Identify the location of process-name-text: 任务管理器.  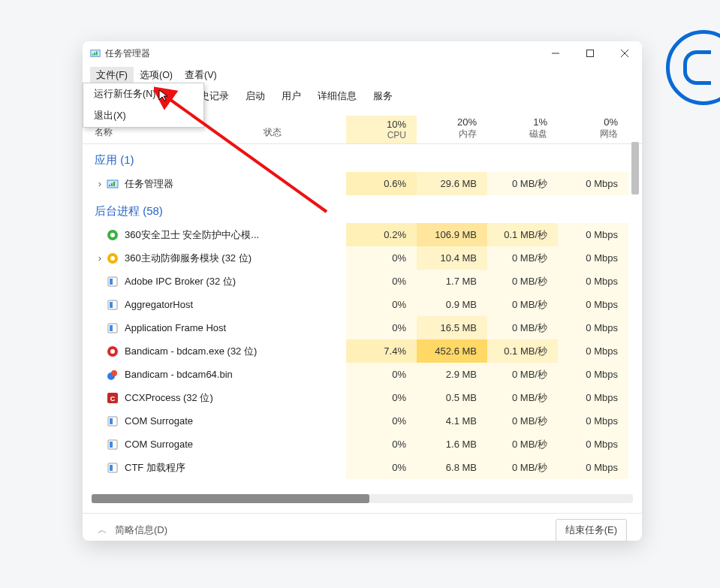
(149, 184).